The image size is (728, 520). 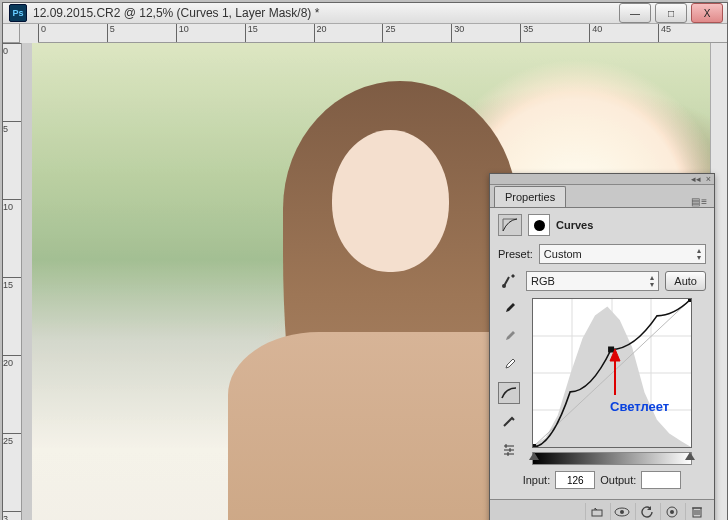 What do you see at coordinates (624, 33) in the screenshot?
I see `ruler-h-tick: 40` at bounding box center [624, 33].